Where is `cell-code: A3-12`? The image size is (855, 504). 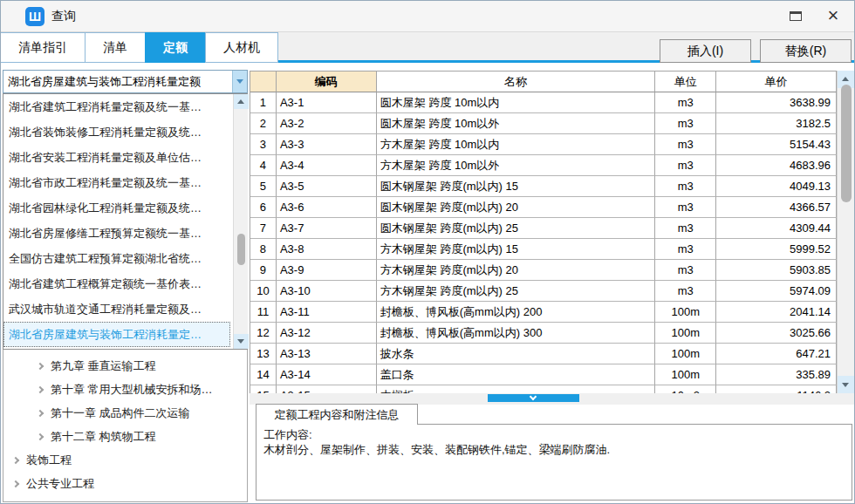 cell-code: A3-12 is located at coordinates (326, 333).